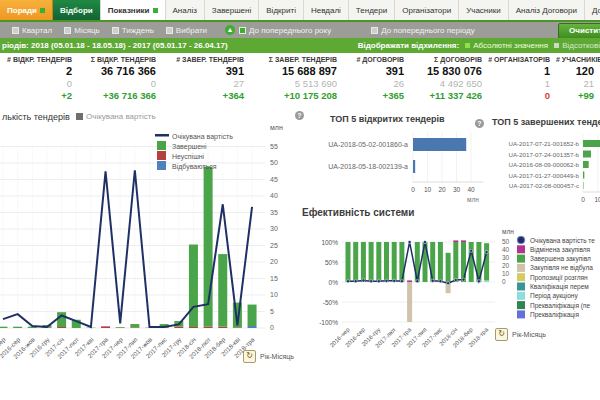  Describe the element at coordinates (547, 10) in the screenshot. I see `tab-Аналіз Договори: Аналіз Договори` at that location.